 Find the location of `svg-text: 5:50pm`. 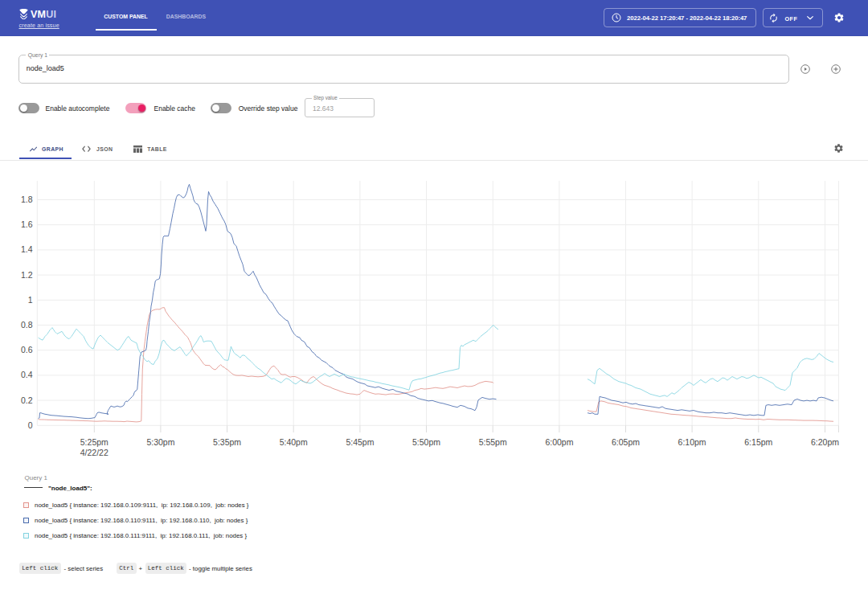

svg-text: 5:50pm is located at coordinates (426, 442).